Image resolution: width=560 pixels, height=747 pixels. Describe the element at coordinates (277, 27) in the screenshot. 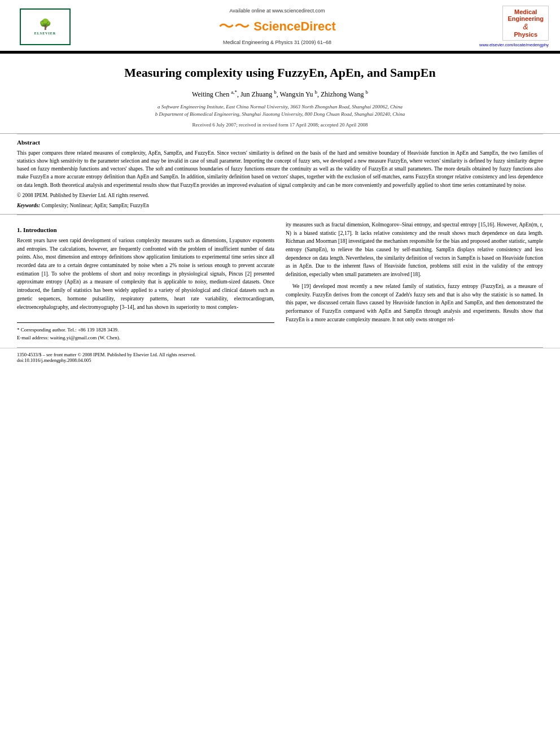

I see `sciencedirect-logo: 〜〜 ScienceDirect` at that location.